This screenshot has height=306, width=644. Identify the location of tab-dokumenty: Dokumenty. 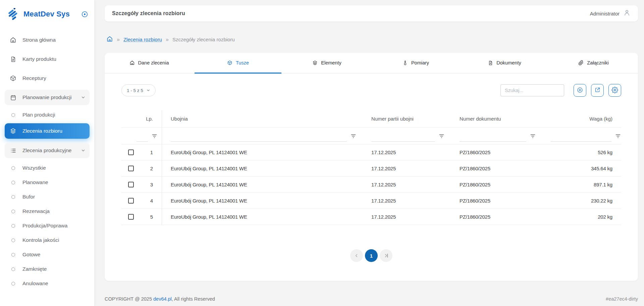
(504, 63).